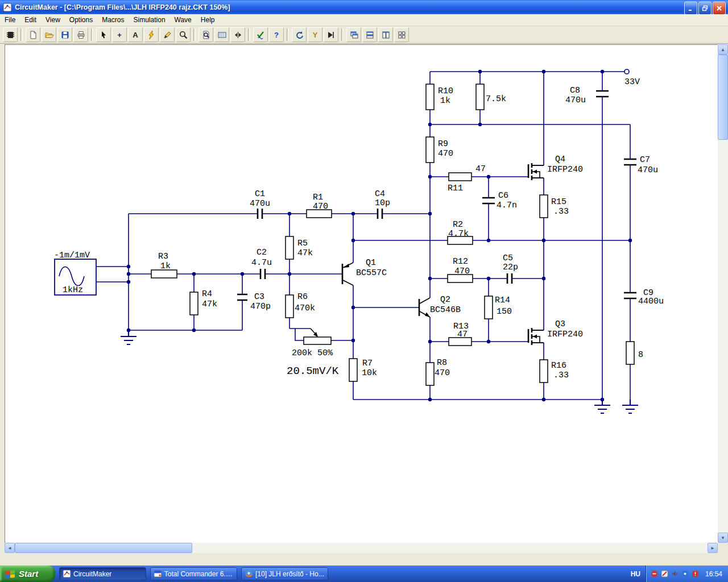 Image resolution: width=728 pixels, height=582 pixels. Describe the element at coordinates (430, 374) in the screenshot. I see `component-r8` at that location.